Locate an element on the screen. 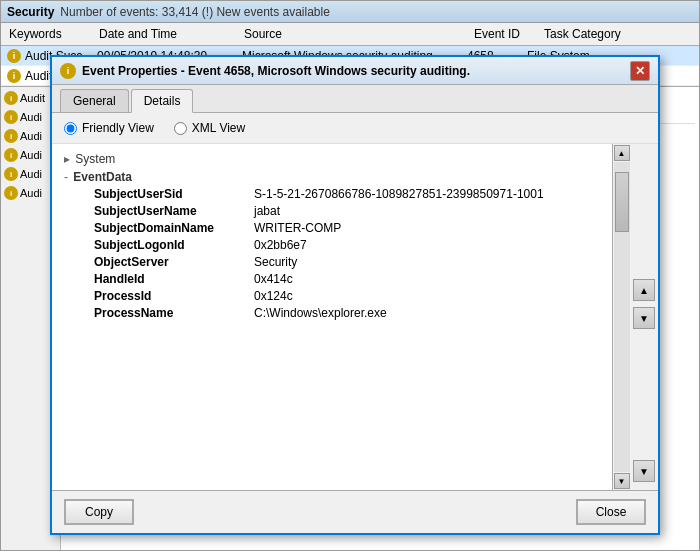  prop-value-handleid: 0x414c is located at coordinates (274, 279).